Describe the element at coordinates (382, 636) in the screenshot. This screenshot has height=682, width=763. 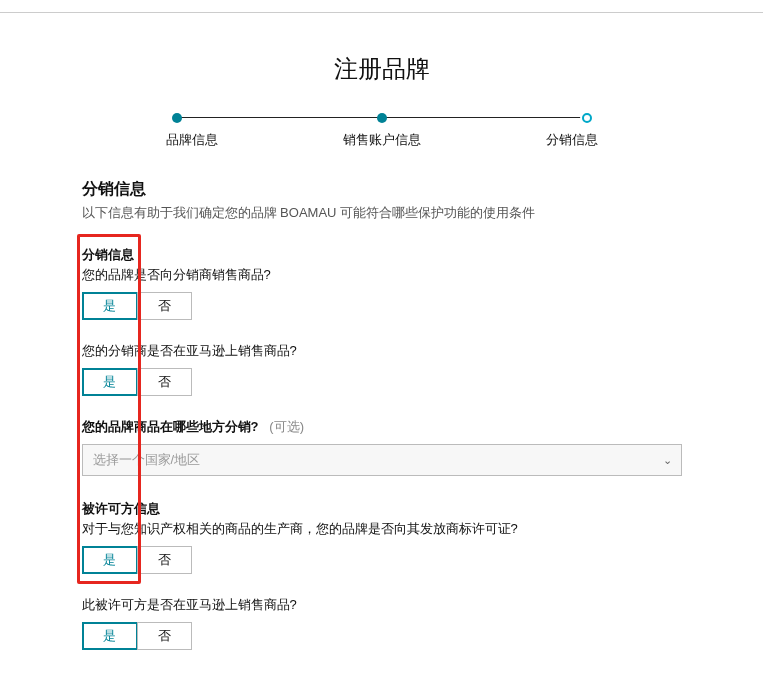
I see `licensee-q2-group: 是 否` at that location.